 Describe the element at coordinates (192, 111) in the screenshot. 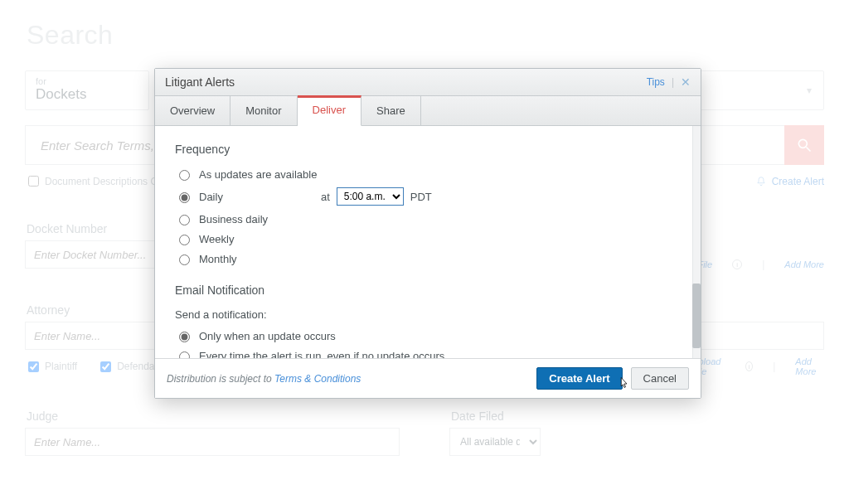

I see `tab-overview: Overview` at that location.